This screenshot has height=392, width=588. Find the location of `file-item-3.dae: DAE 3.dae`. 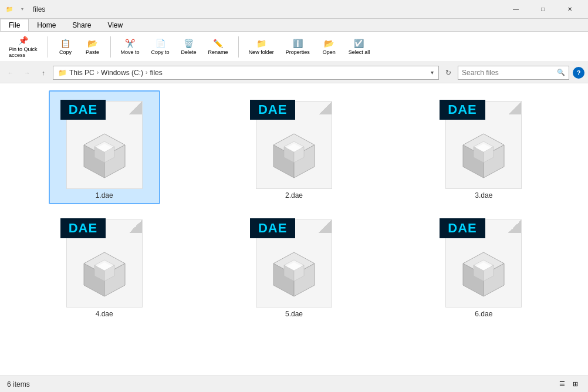

file-item-3.dae: DAE 3.dae is located at coordinates (484, 147).